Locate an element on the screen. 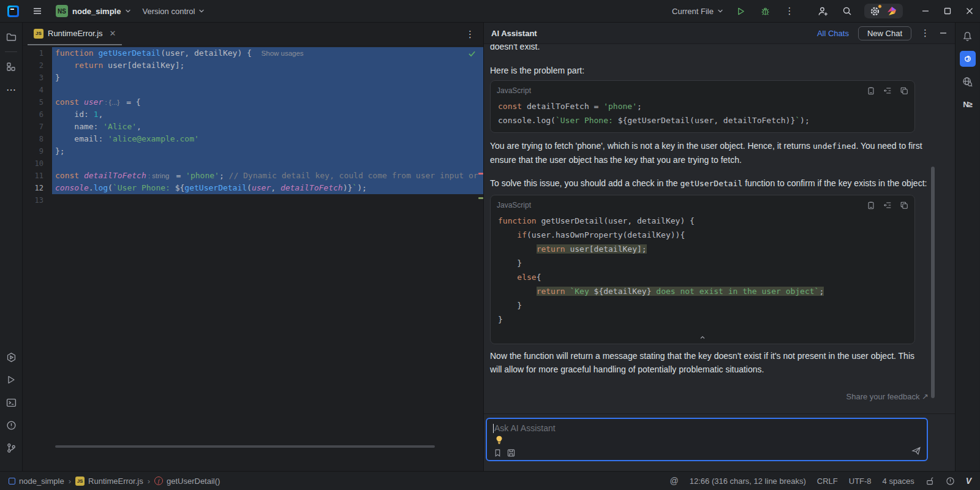  ai-options-kebab-button: ⋮ is located at coordinates (925, 33).